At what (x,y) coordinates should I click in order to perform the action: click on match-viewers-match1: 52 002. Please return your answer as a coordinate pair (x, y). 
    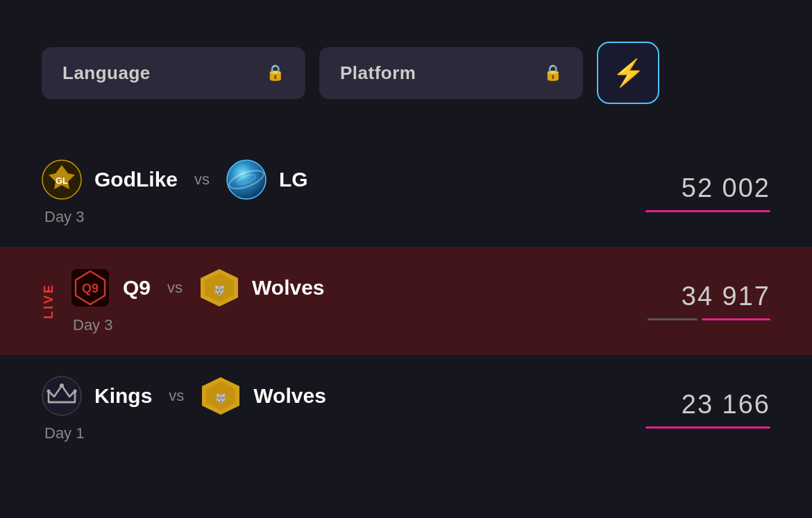
    Looking at the image, I should click on (708, 193).